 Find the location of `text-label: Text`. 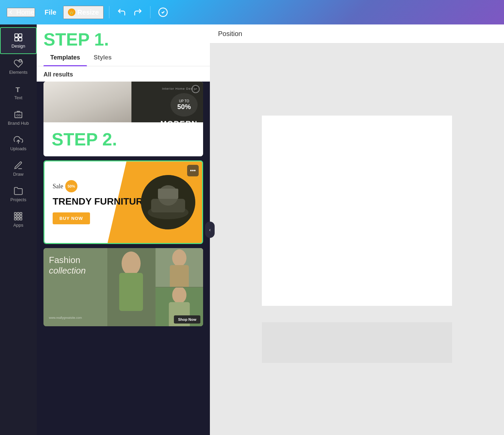

text-label: Text is located at coordinates (18, 98).